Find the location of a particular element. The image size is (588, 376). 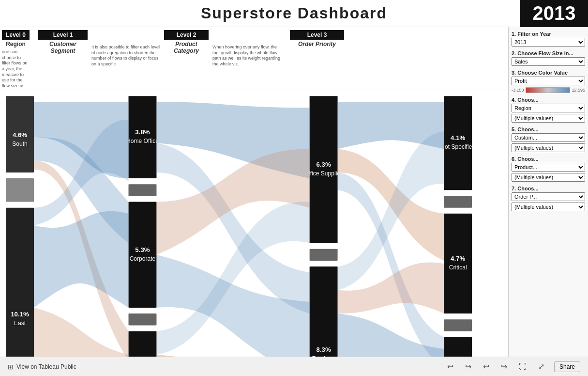

filter4-select2: (Multiple values) is located at coordinates (548, 118).